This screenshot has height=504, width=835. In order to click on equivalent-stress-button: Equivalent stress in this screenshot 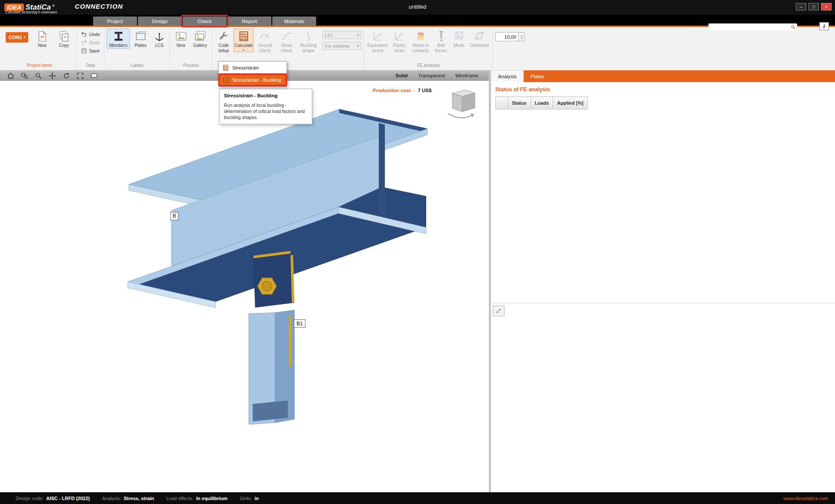, I will do `click(377, 41)`.